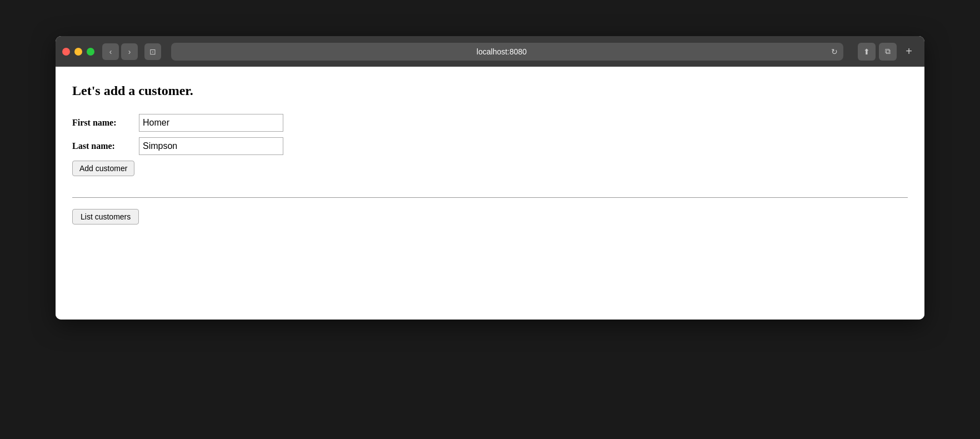 The height and width of the screenshot is (439, 980). What do you see at coordinates (834, 52) in the screenshot?
I see `reload-icon: ↻` at bounding box center [834, 52].